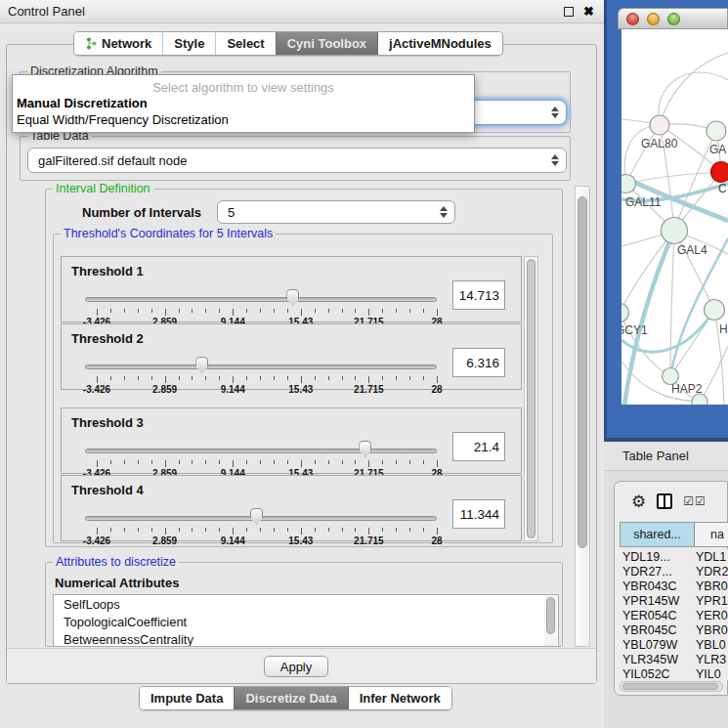 The width and height of the screenshot is (728, 728). Describe the element at coordinates (189, 43) in the screenshot. I see `tab-style: Style` at that location.